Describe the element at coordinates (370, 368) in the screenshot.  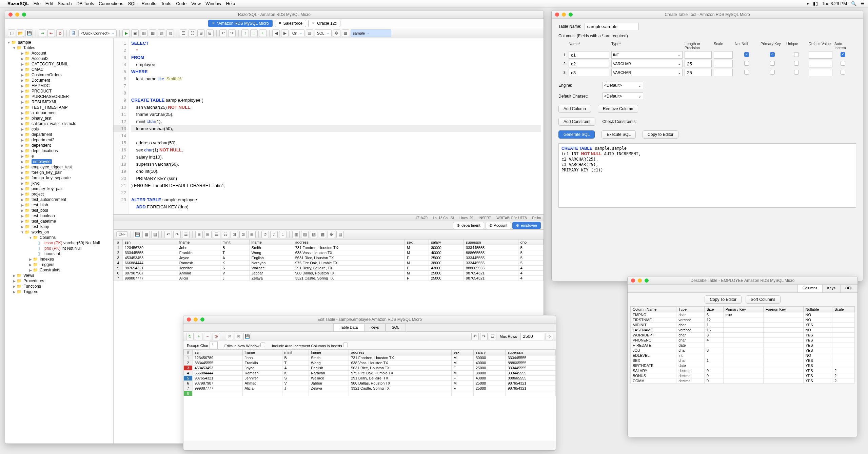
I see `table-row: 3453453453JoyceAEnglish5631 Rice, Housto…` at that location.